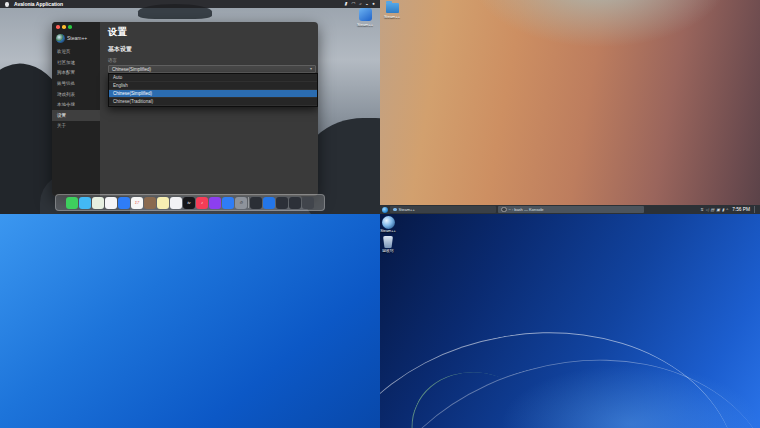  I want to click on application-launcher-icon, so click(385, 210).